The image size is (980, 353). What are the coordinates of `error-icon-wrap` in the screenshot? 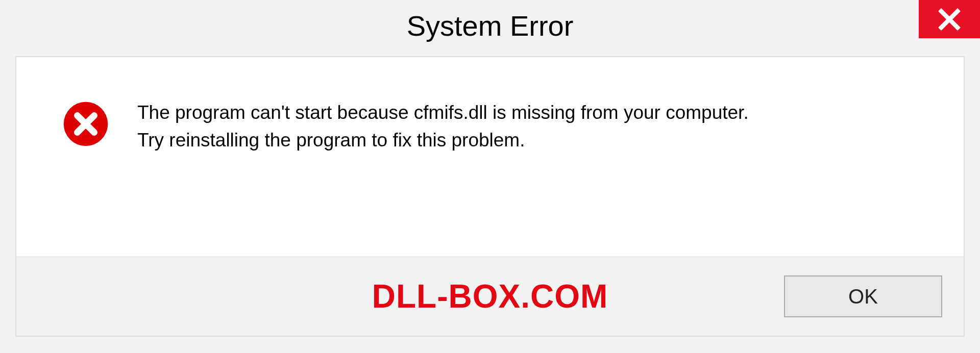 It's located at (86, 125).